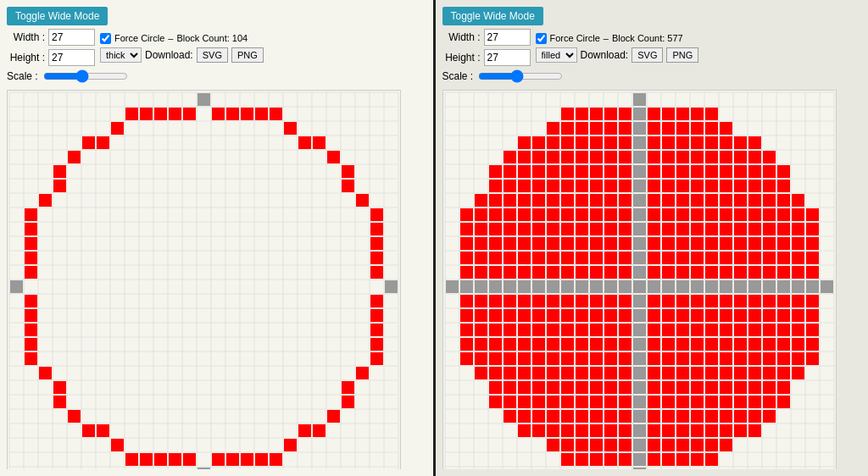  What do you see at coordinates (682, 55) in the screenshot?
I see `right-png-button: PNG` at bounding box center [682, 55].